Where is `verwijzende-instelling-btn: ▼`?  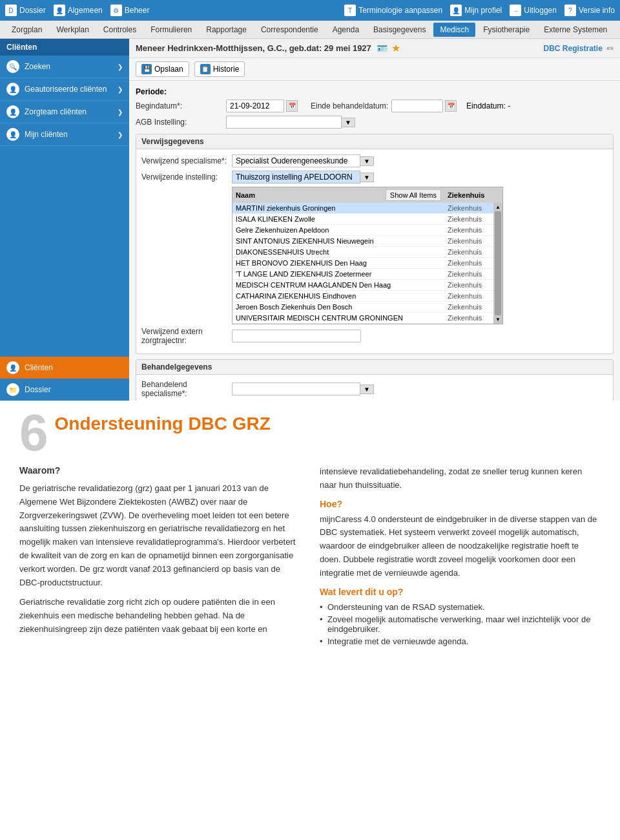
verwijzende-instelling-btn: ▼ is located at coordinates (367, 177).